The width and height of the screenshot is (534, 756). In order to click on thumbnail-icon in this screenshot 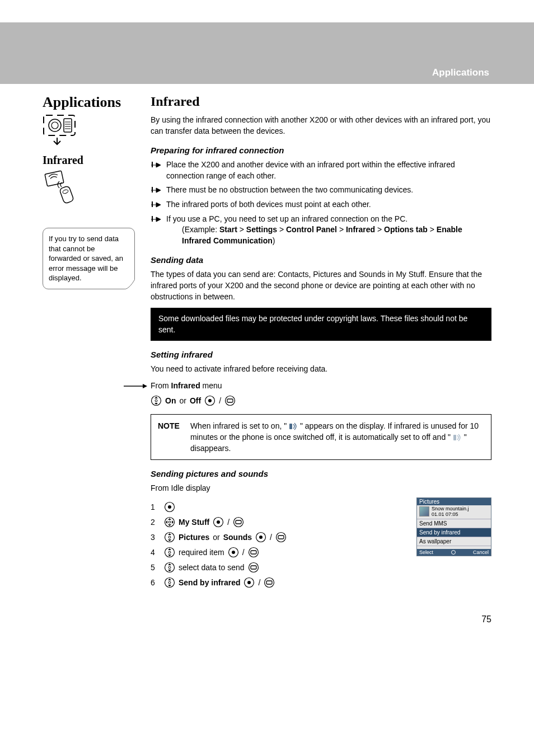, I will do `click(424, 511)`.